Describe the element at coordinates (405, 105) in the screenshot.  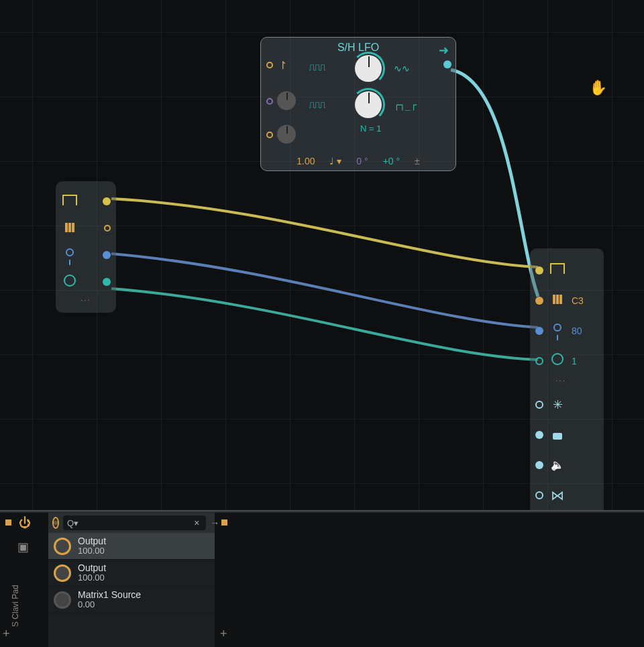
I see `wave-random-icon: ┌┐_┌` at that location.